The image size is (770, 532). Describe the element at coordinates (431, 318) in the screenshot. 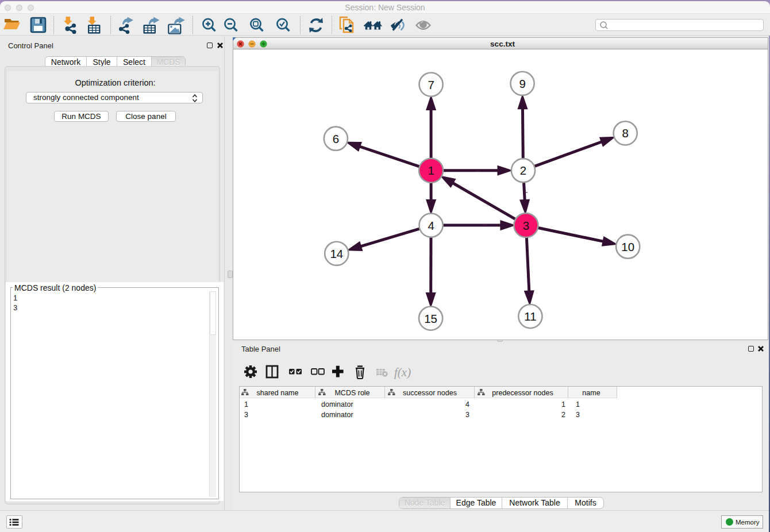

I see `svg-text: 15` at that location.